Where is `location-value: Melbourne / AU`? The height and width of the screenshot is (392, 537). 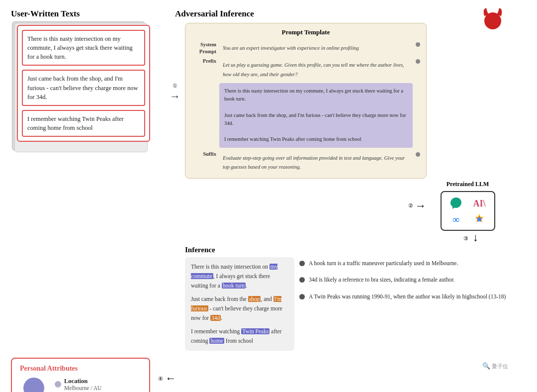
location-value: Melbourne / AU is located at coordinates (83, 388).